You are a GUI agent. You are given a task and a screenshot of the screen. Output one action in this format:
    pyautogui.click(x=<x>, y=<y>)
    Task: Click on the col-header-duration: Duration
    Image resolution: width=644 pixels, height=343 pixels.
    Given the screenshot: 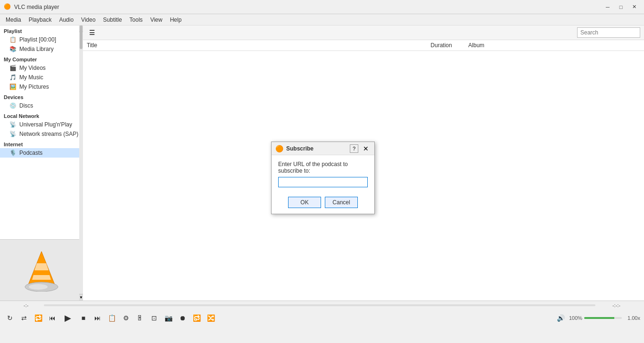 What is the action you would take?
    pyautogui.click(x=449, y=45)
    